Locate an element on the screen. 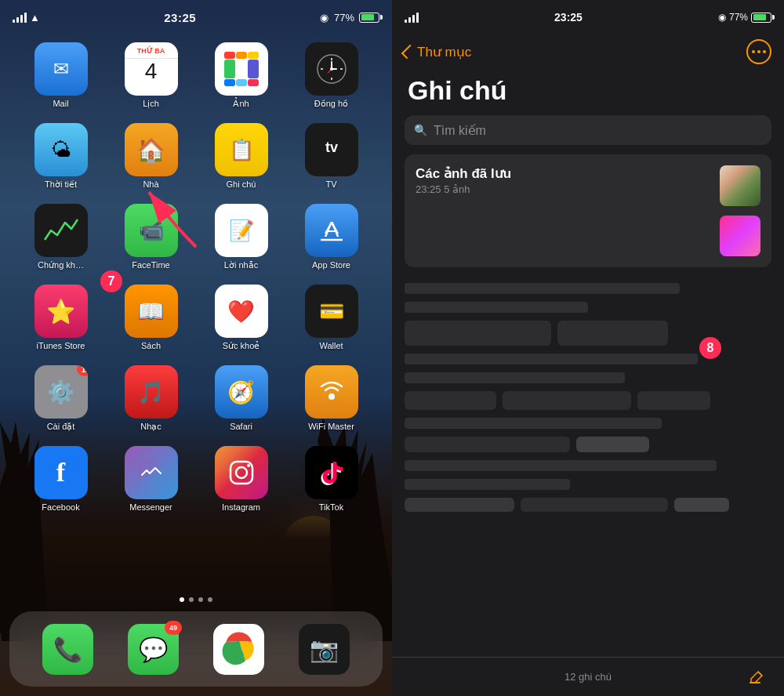  app-weather: 🌤 Thời tiết is located at coordinates (61, 157).